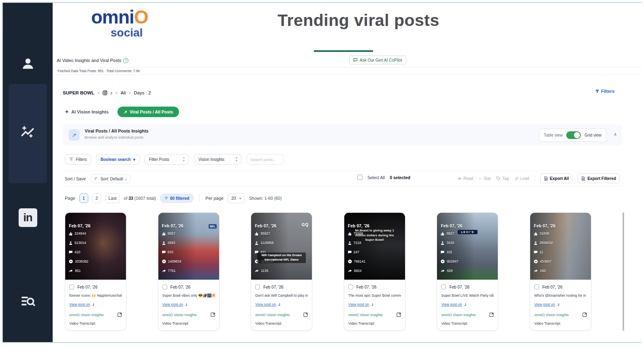 Image resolution: width=644 pixels, height=351 pixels. Describe the element at coordinates (467, 246) in the screenshot. I see `post-thumbnail: Feb 07, '26 6927 3425 102 602847` at that location.